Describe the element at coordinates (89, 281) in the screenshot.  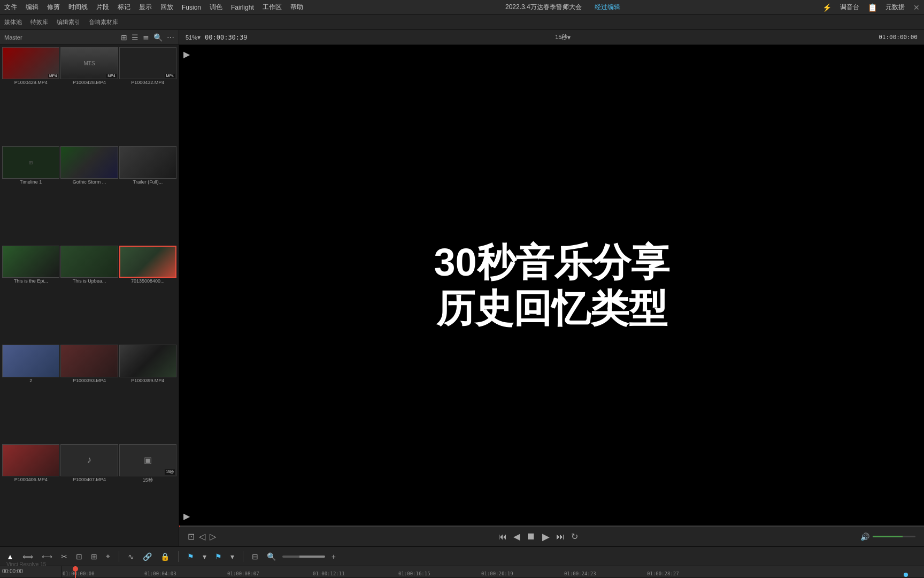
I see `media-label: This is Upbea...` at that location.